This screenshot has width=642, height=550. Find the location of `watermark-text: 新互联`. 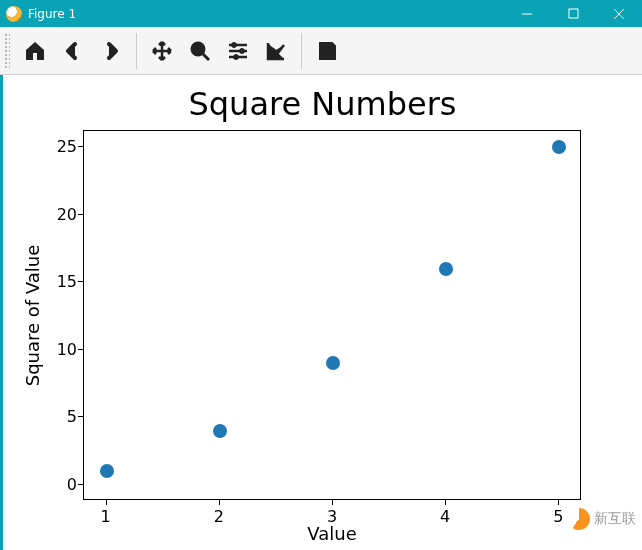

watermark-text: 新互联 is located at coordinates (615, 519).